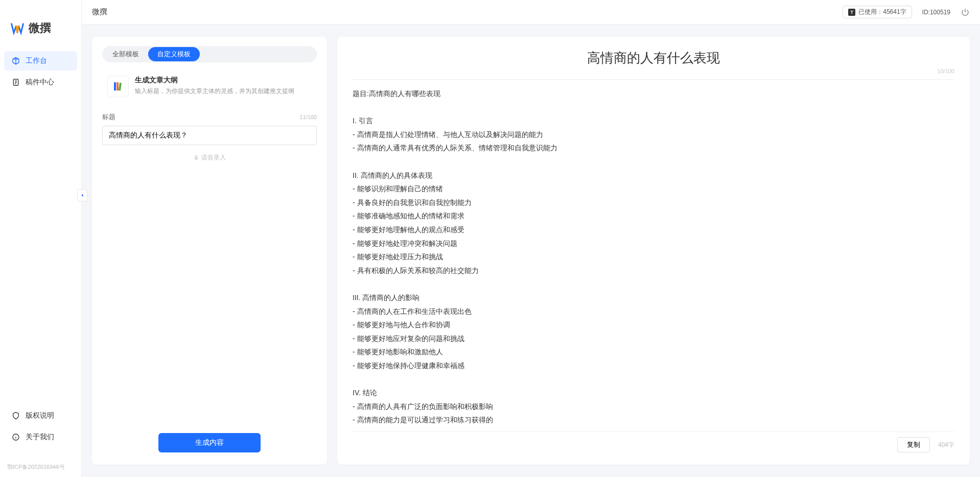  Describe the element at coordinates (17, 28) in the screenshot. I see `logo-icon` at that location.